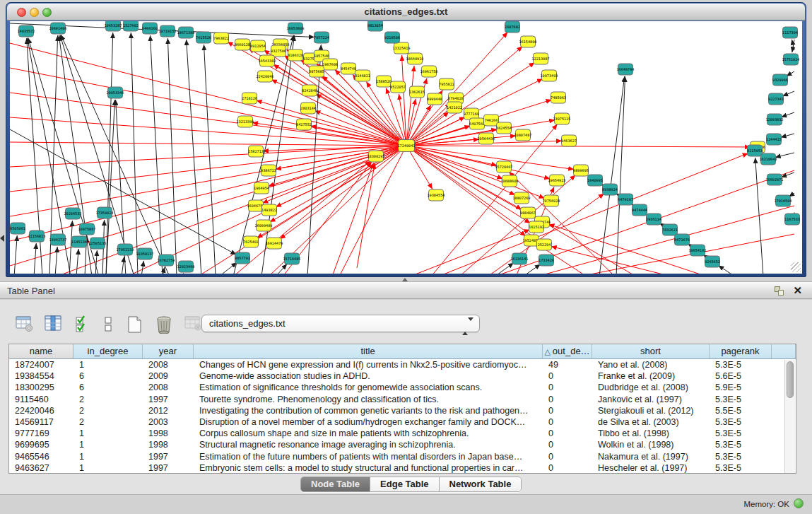  What do you see at coordinates (406, 12) in the screenshot?
I see `network-window-titlebar: citations_edges.txt` at bounding box center [406, 12].